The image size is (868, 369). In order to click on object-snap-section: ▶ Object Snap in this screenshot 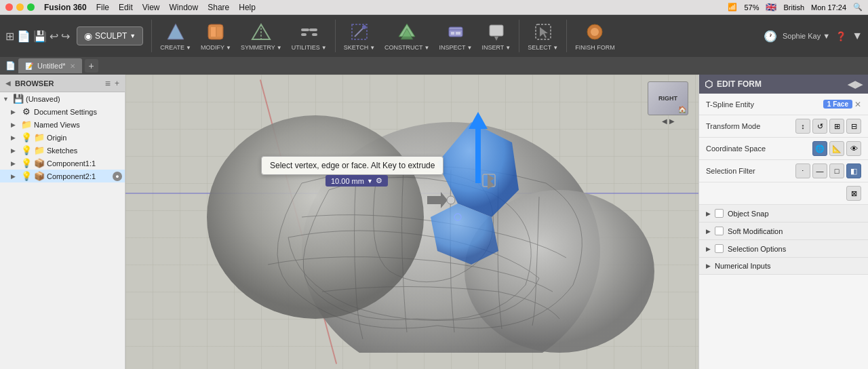, I will do `click(784, 214)`.